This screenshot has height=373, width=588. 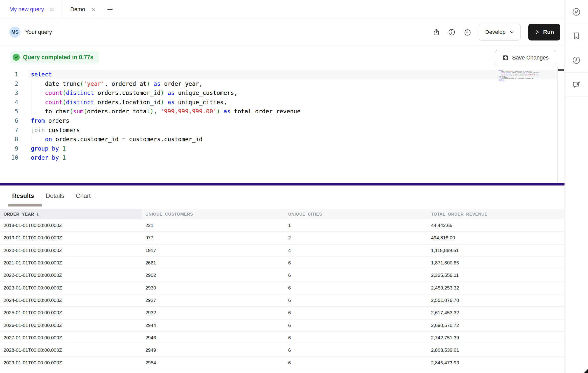 I want to click on table-cell: 977, so click(x=215, y=238).